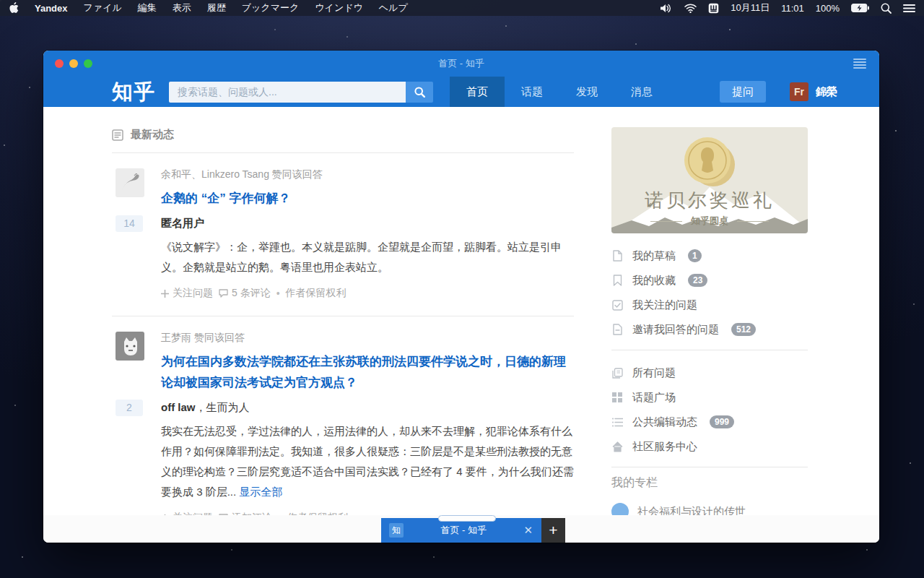 The width and height of the screenshot is (924, 578). I want to click on follow-question-button: 关注问题, so click(187, 293).